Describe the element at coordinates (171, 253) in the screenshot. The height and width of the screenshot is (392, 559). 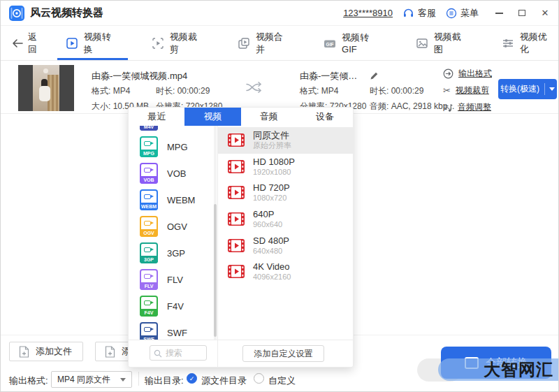
I see `format-item-3gp: 3GP 3GP` at that location.